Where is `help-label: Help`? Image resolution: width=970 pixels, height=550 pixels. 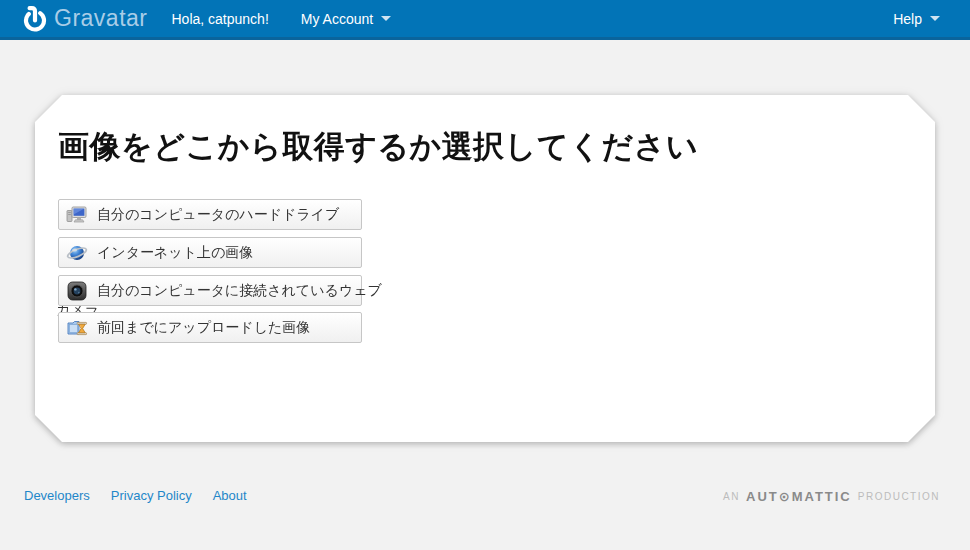 help-label: Help is located at coordinates (908, 19).